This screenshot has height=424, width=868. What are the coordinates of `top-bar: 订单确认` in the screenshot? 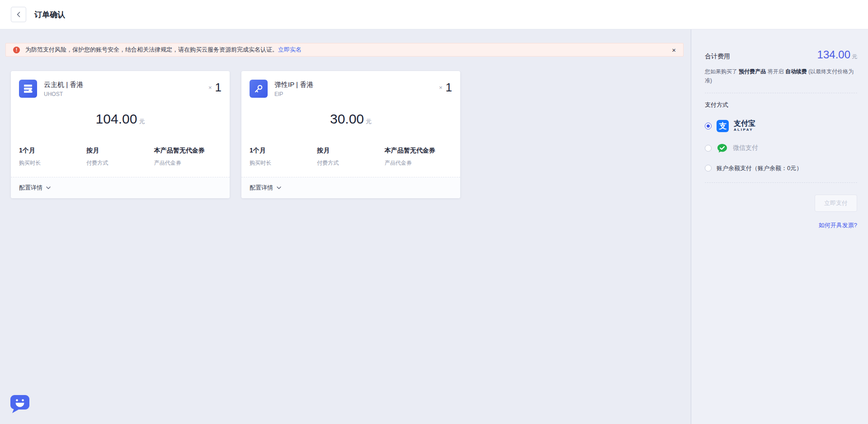 It's located at (434, 14).